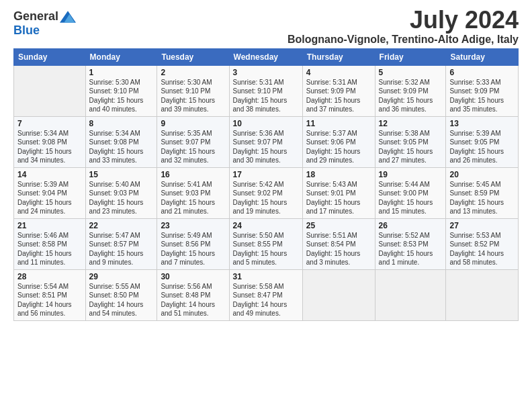 The image size is (532, 411). What do you see at coordinates (411, 175) in the screenshot?
I see `day-number: 19` at bounding box center [411, 175].